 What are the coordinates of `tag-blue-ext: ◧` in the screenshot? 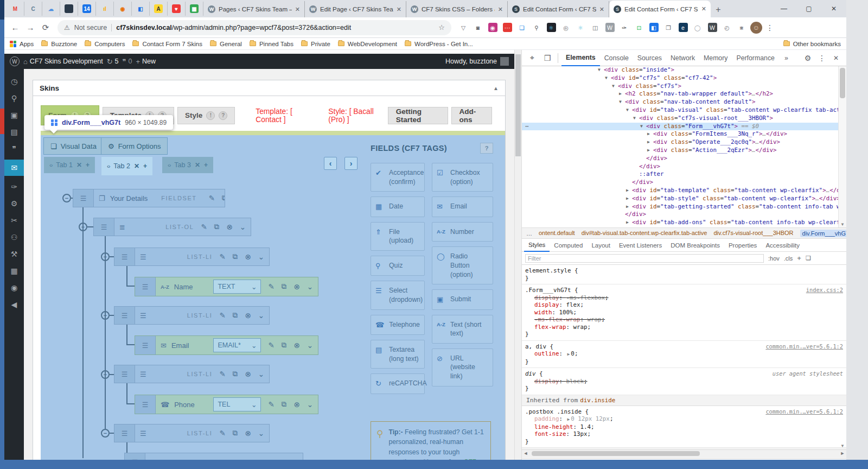 It's located at (654, 28).